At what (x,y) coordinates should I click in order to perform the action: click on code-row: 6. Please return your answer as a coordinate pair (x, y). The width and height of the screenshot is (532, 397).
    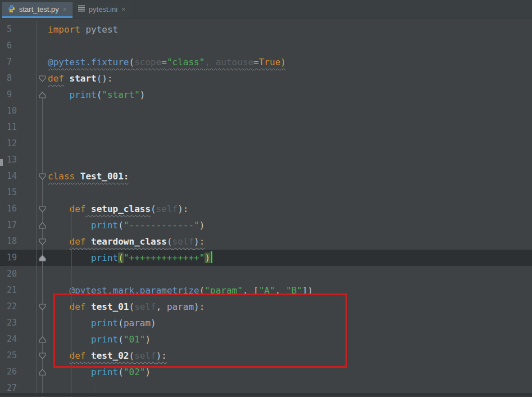
    Looking at the image, I should click on (266, 46).